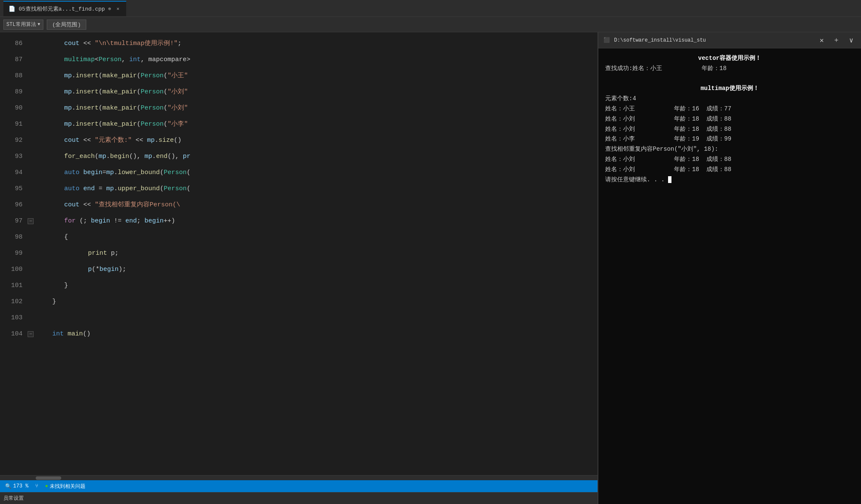 The width and height of the screenshot is (861, 504). I want to click on code-line-92: cout << "元素个数:" << mp.size(), so click(319, 141).